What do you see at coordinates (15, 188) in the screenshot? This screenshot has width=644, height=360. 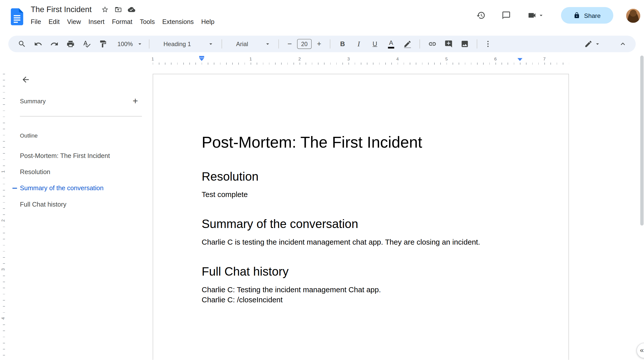 I see `current-position-indicator` at bounding box center [15, 188].